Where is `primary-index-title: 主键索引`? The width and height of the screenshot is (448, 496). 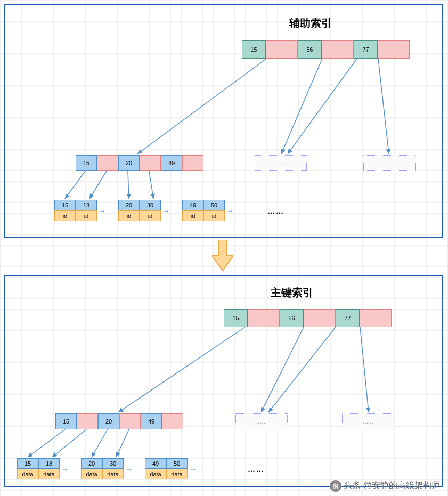
primary-index-title: 主键索引 is located at coordinates (292, 293).